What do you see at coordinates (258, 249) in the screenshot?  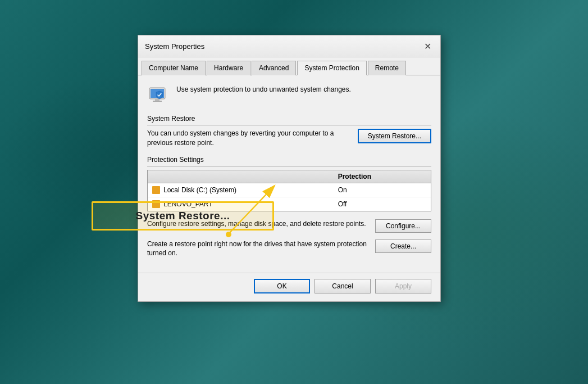 I see `create-description: Create a restore point right now for the…` at bounding box center [258, 249].